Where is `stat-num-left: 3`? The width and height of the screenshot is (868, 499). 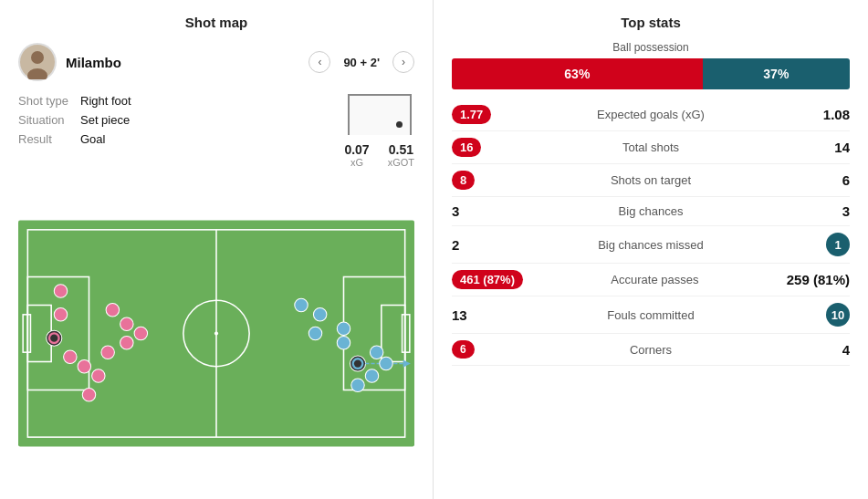
stat-num-left: 3 is located at coordinates (455, 212).